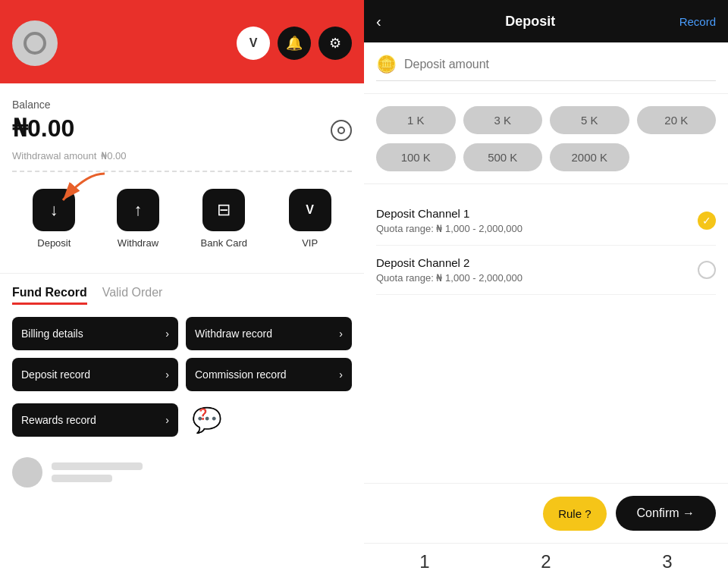 The width and height of the screenshot is (728, 580). Describe the element at coordinates (416, 158) in the screenshot. I see `chip-100k: 100 K` at that location.